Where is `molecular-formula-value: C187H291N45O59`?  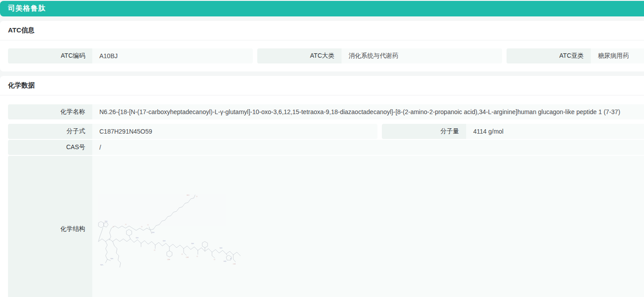 molecular-formula-value: C187H291N45O59 is located at coordinates (235, 131).